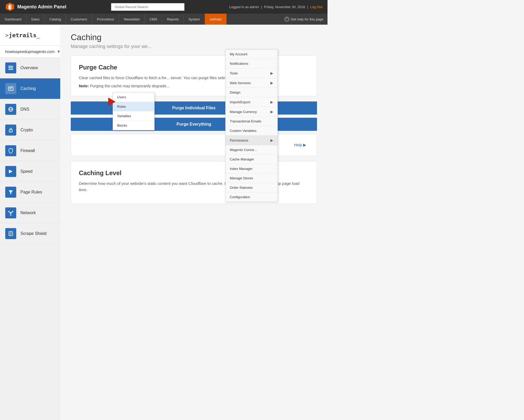 The image size is (524, 420). What do you see at coordinates (252, 169) in the screenshot?
I see `dropdown-index-manager: Index Manager` at bounding box center [252, 169].